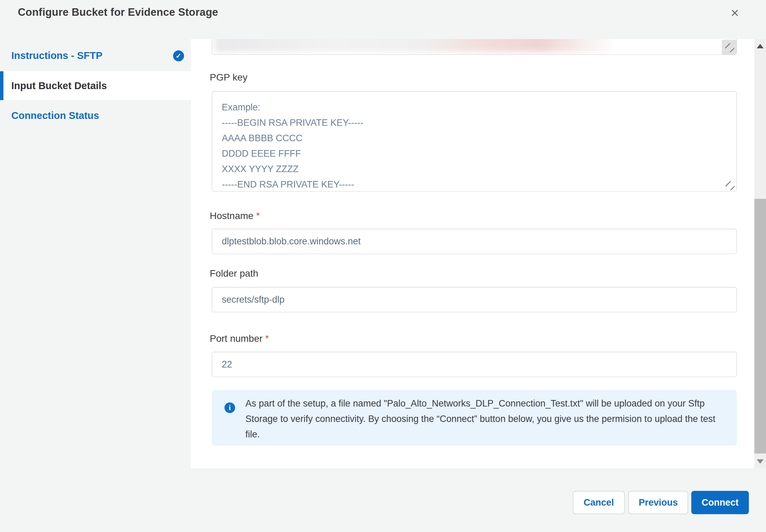  What do you see at coordinates (57, 56) in the screenshot?
I see `sidebar-item-label: Instructions - SFTP` at bounding box center [57, 56].